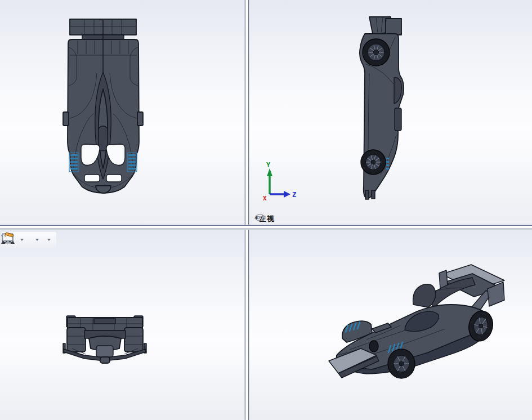 The height and width of the screenshot is (420, 532). Describe the element at coordinates (22, 240) in the screenshot. I see `display-style-dropdown-caret` at that location.